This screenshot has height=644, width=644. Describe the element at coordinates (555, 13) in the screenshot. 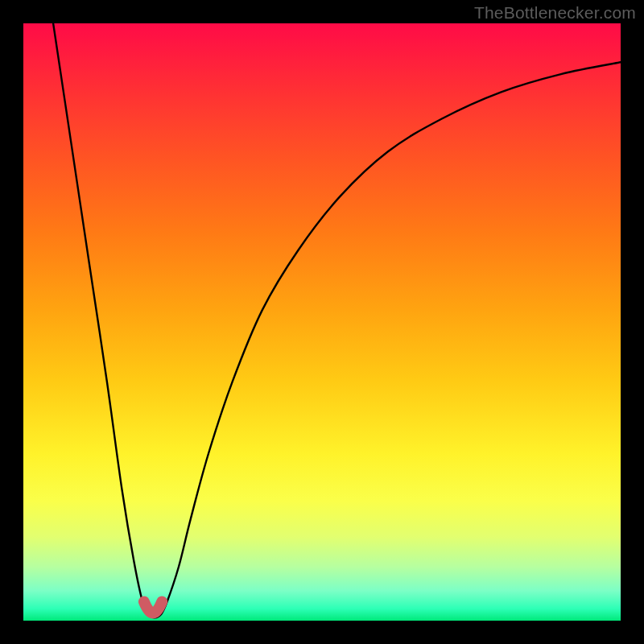

I see `watermark-text: TheBottlenecker.com` at that location.